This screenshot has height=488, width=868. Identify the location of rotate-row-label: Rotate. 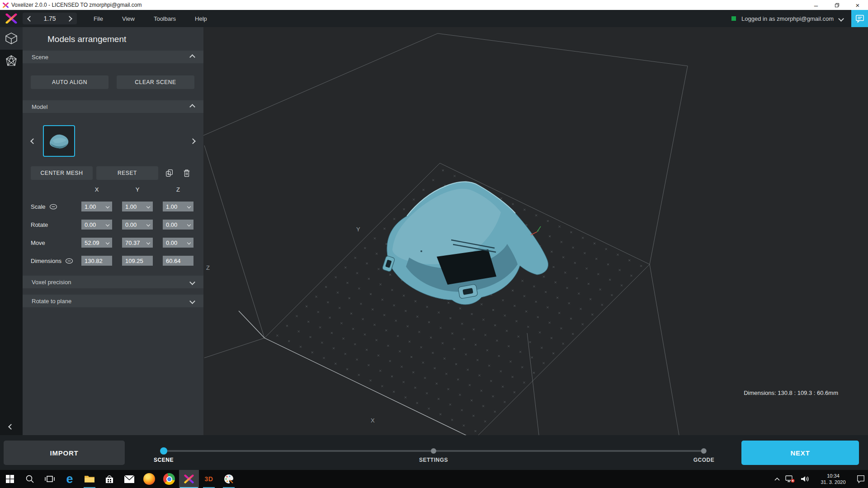
(39, 225).